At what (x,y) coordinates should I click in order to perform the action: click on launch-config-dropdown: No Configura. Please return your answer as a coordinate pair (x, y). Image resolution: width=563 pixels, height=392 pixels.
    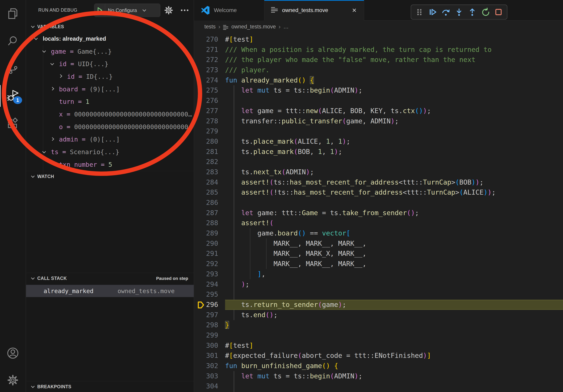
    Looking at the image, I should click on (127, 10).